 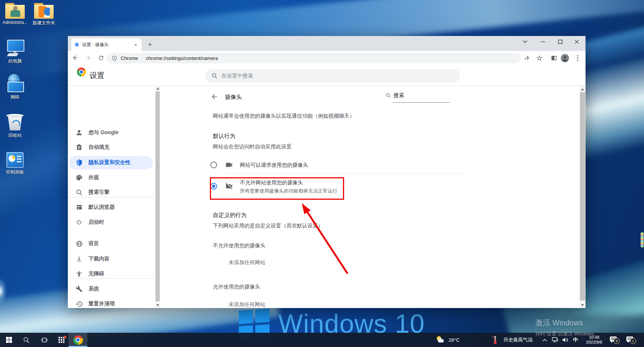 I want to click on desktop-icon-new-folder: 新建文件夹, so click(x=44, y=15).